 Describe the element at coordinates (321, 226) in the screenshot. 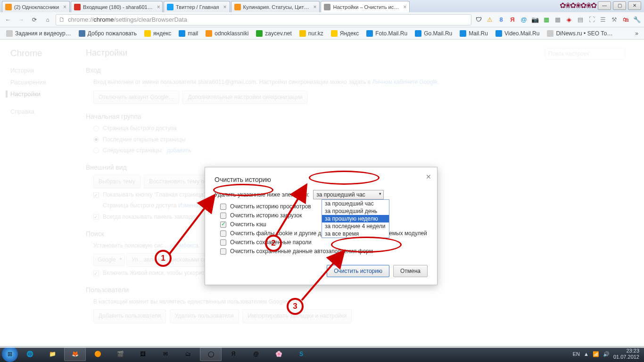

I see `clear-history-dialog: Очистить историю ✕ Удалить указанные ниж…` at that location.